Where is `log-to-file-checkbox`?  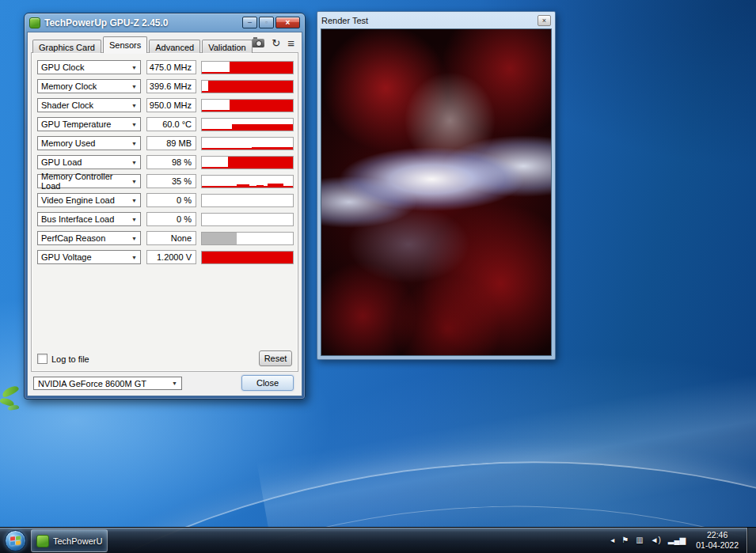 log-to-file-checkbox is located at coordinates (43, 359).